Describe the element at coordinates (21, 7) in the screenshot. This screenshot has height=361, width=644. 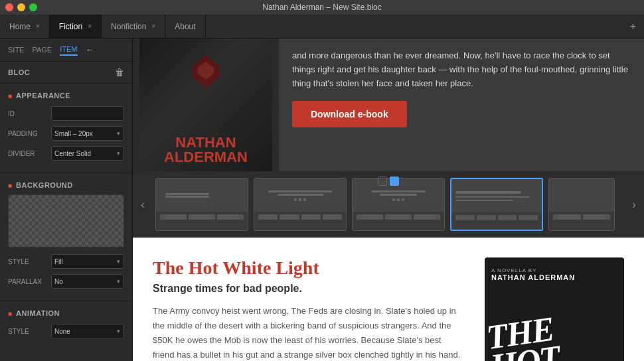
I see `traffic-lights` at that location.